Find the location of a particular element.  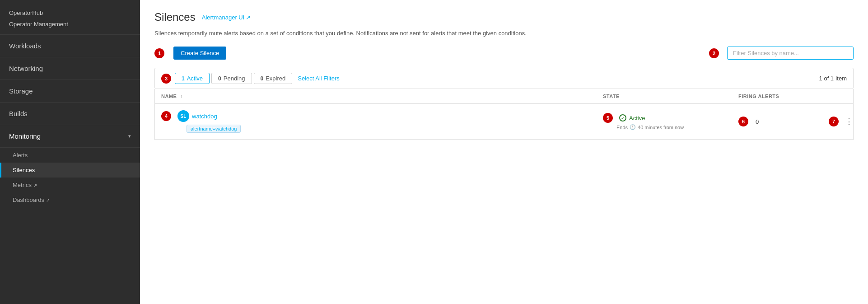

toolbar-left: 1 Create Silence is located at coordinates (191, 53).